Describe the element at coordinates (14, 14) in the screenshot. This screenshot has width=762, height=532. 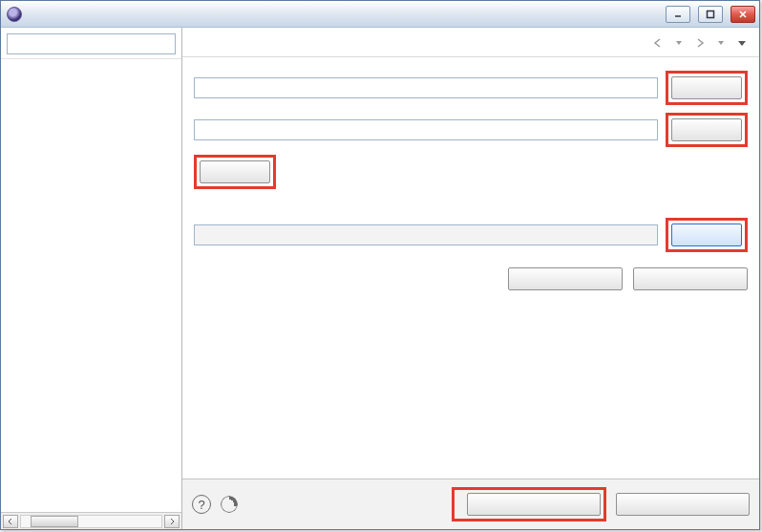
I see `app-icon` at that location.